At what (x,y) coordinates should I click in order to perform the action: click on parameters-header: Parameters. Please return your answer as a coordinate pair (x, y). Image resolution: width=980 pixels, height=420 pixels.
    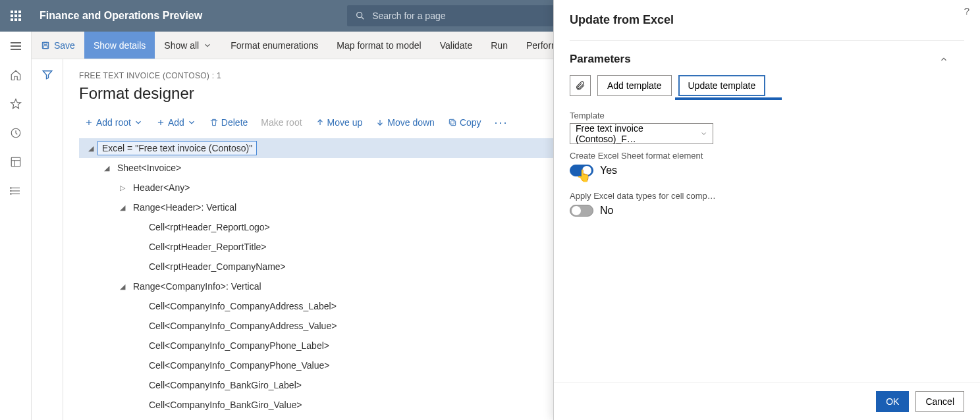
    Looking at the image, I should click on (601, 59).